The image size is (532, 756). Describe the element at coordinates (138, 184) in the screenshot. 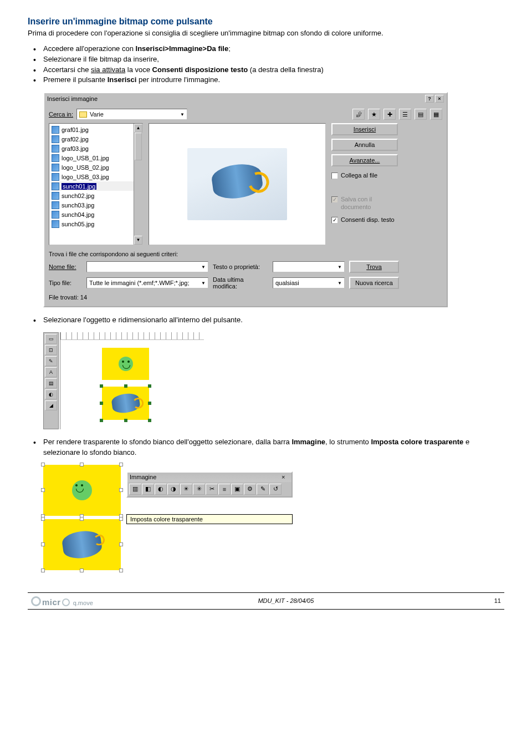

I see `scrollbar-vertical: ▲ ▼` at that location.